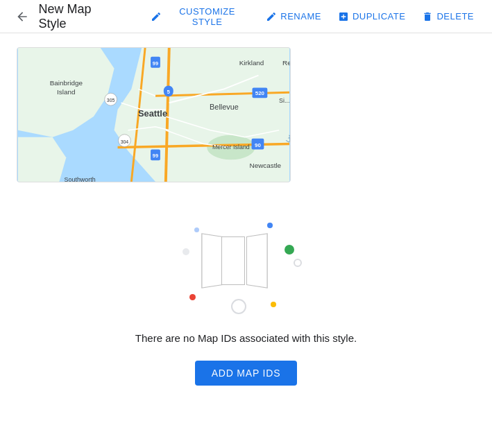 The height and width of the screenshot is (448, 492). I want to click on light-gray-dot, so click(186, 252).